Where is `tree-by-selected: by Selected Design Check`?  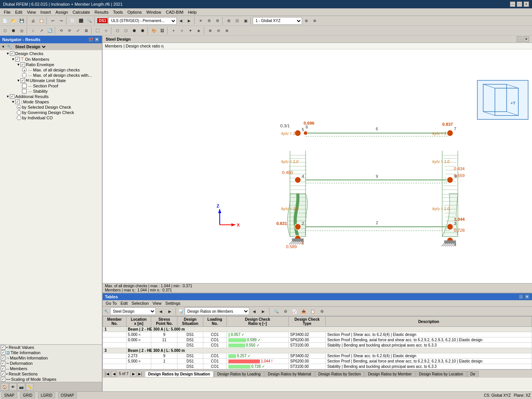 tree-by-selected: by Selected Design Check is located at coordinates (51, 107).